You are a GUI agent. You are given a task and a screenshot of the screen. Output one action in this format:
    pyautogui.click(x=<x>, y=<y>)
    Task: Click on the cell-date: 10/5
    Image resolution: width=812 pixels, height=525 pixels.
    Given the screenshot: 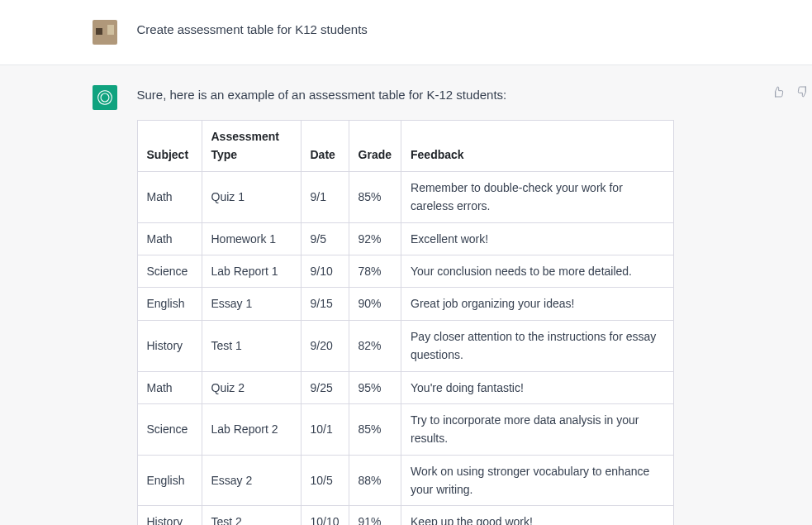 What is the action you would take?
    pyautogui.click(x=325, y=480)
    